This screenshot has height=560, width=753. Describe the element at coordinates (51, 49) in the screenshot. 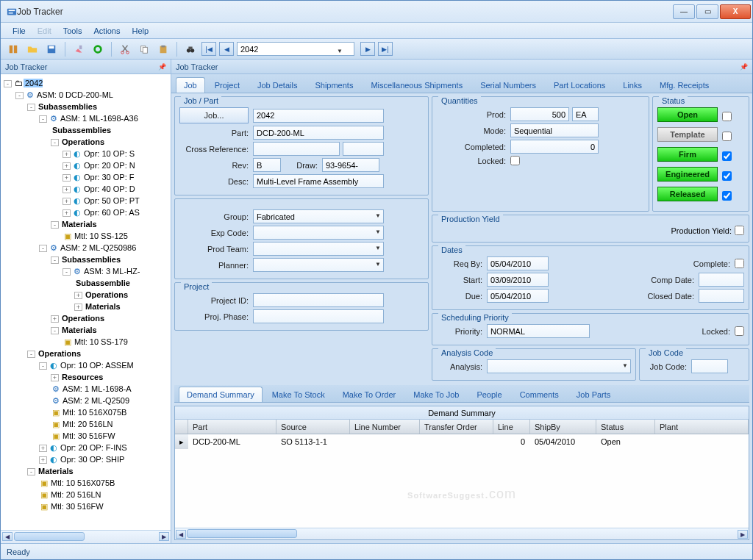

I see `toolbar-save-icon` at that location.